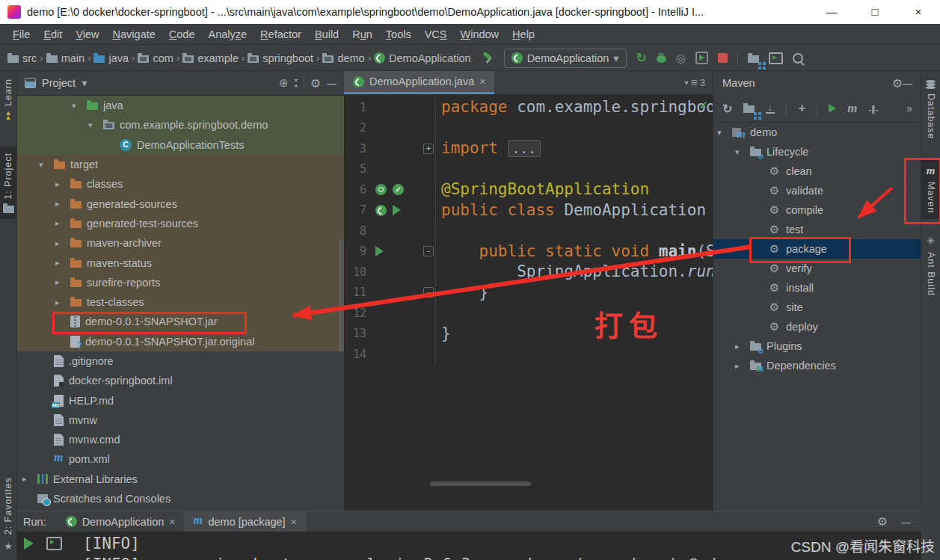 This screenshot has height=560, width=940. What do you see at coordinates (930, 110) in the screenshot?
I see `tool-stripe-database: Database` at bounding box center [930, 110].